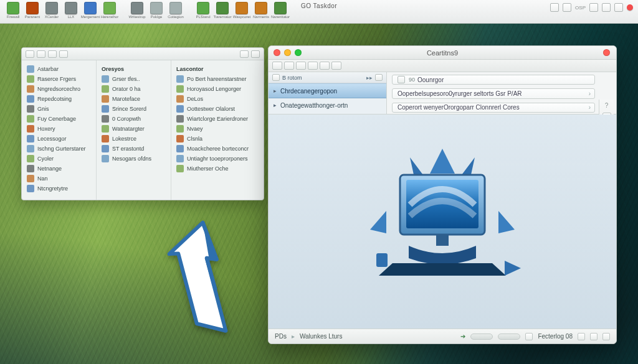 The height and width of the screenshot is (364, 638). I want to click on panel-item: Orator 0 ha, so click(133, 89).